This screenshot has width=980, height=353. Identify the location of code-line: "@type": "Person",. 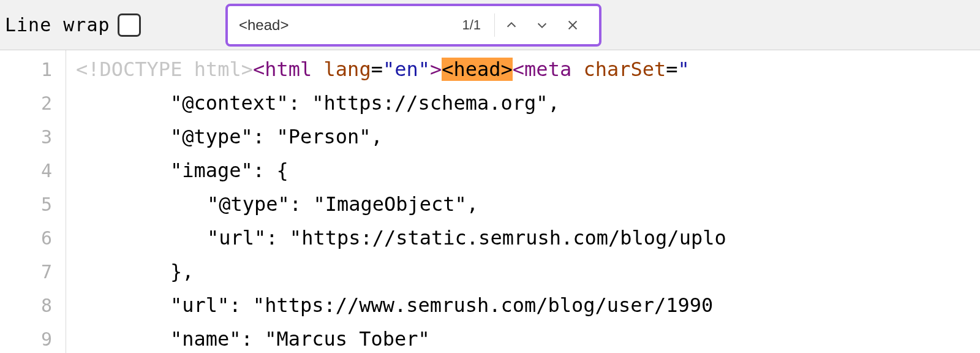
(523, 137).